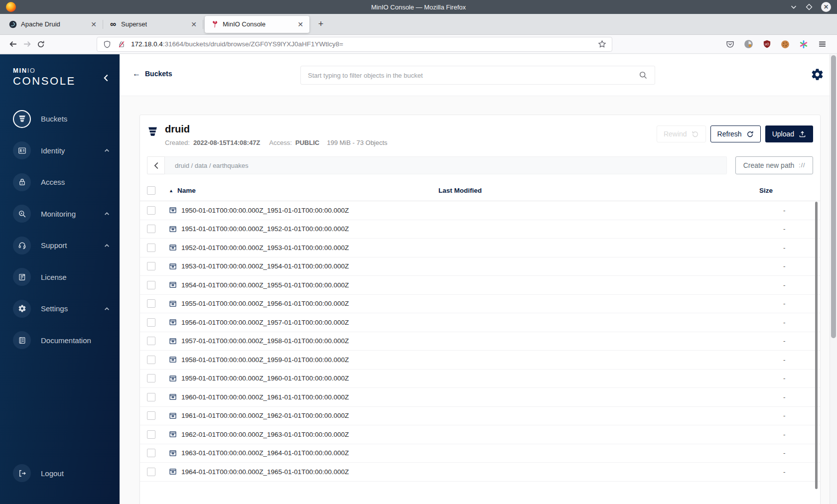 The height and width of the screenshot is (504, 837). Describe the element at coordinates (152, 74) in the screenshot. I see `back-to-buckets-link: ← Buckets` at that location.